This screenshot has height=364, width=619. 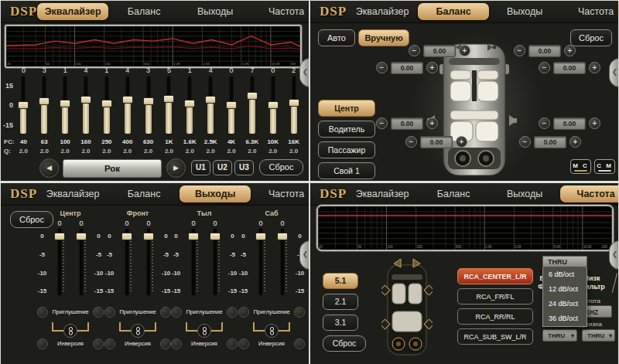 What do you see at coordinates (384, 38) in the screenshot?
I see `balance-manual-button: Вручную` at bounding box center [384, 38].